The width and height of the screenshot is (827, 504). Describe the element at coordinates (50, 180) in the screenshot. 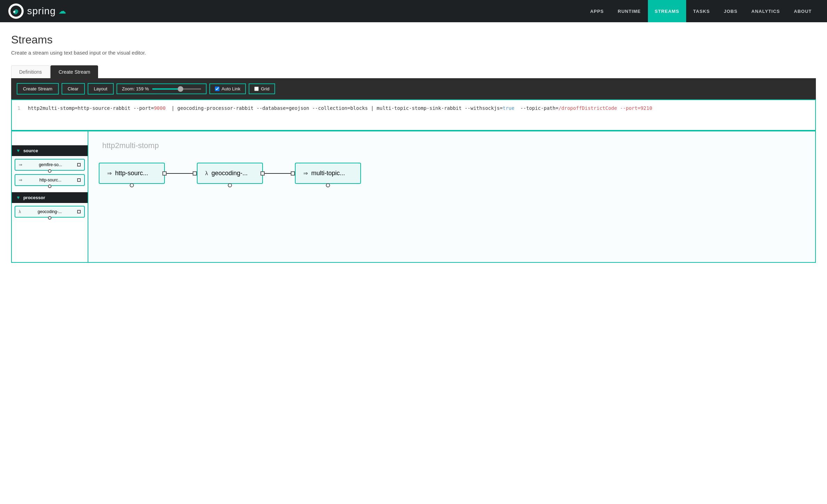

I see `sidebar-item-http-label: http-sourc...` at that location.